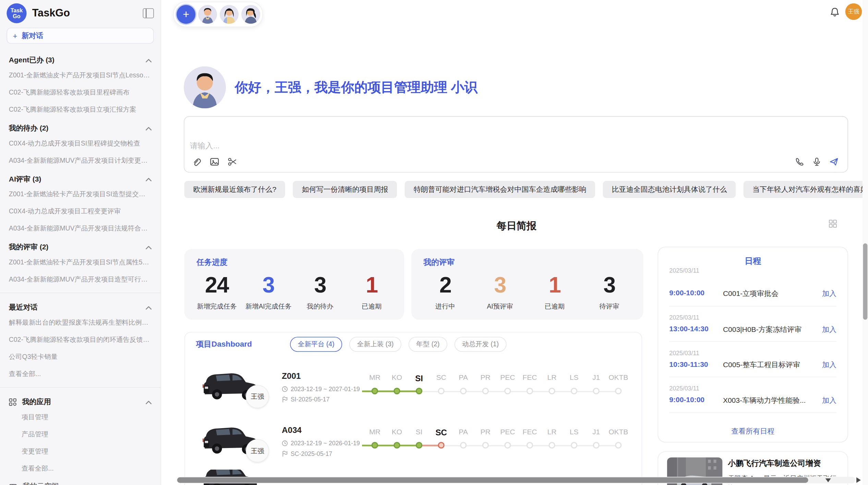 This screenshot has width=868, height=485. What do you see at coordinates (817, 162) in the screenshot?
I see `microphone-icon` at bounding box center [817, 162].